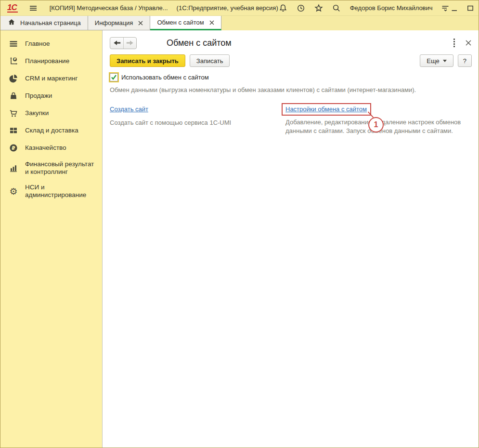 The image size is (479, 448). I want to click on tab-site-exchange-label: Обмен с сайтом, so click(180, 22).